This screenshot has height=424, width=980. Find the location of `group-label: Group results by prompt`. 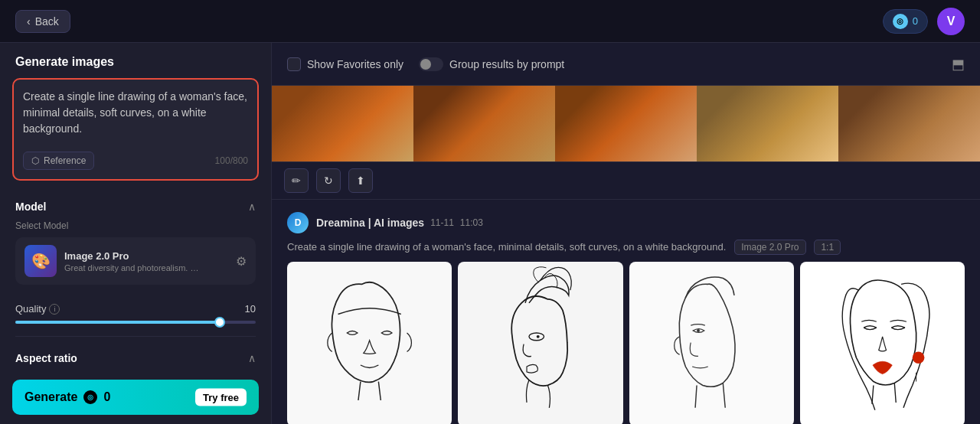

group-label: Group results by prompt is located at coordinates (507, 64).